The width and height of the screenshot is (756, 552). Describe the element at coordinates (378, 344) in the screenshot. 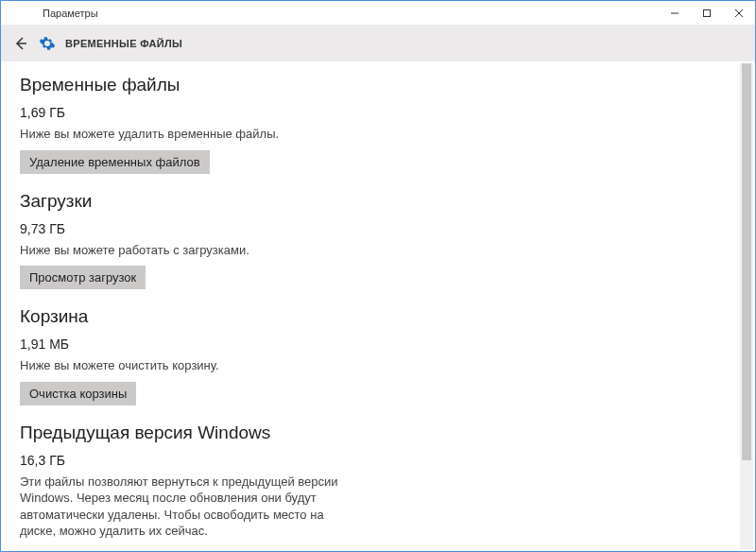

I see `size-value: 1,91 МБ` at that location.